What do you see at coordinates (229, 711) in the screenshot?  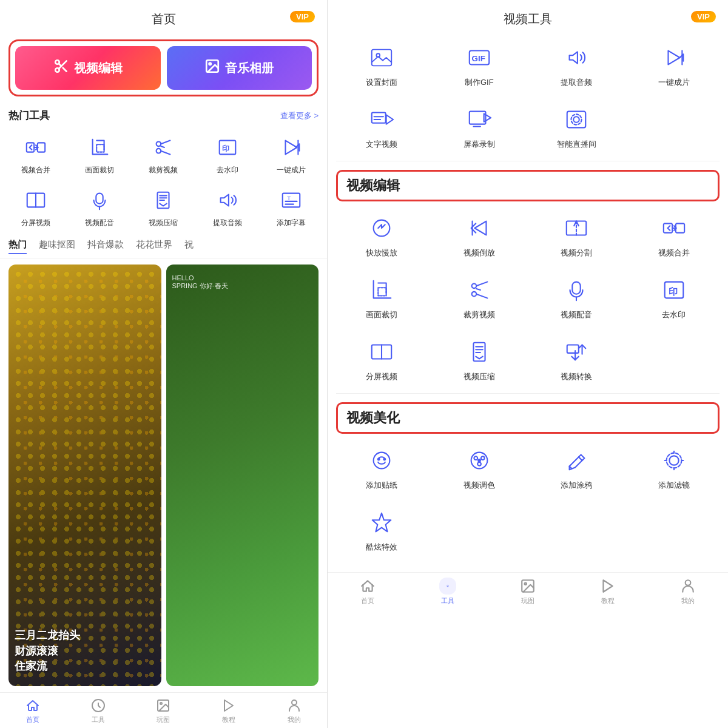 I see `nav-tutorial: 教程` at bounding box center [229, 711].